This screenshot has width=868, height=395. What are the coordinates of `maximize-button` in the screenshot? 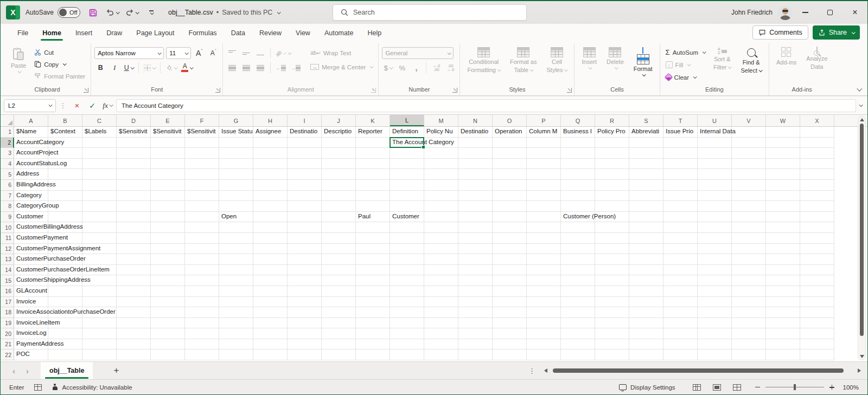 It's located at (830, 12).